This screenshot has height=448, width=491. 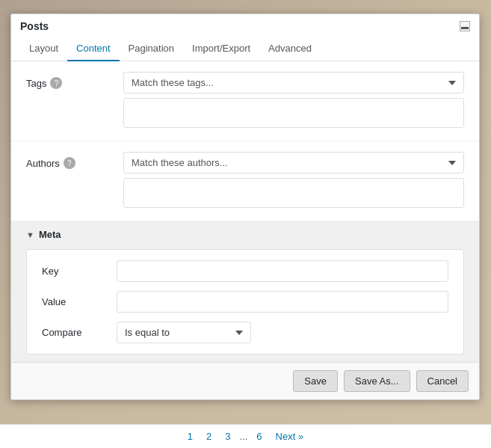 I want to click on cancel-button: Cancel, so click(x=442, y=381).